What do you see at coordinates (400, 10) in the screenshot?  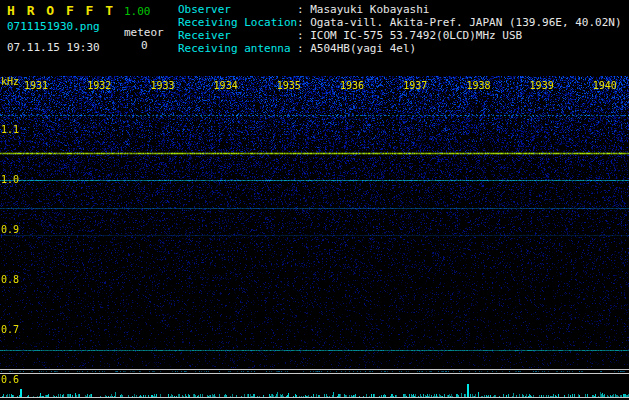 I see `station-info-row: Observer: Masayuki Kobayashi` at bounding box center [400, 10].